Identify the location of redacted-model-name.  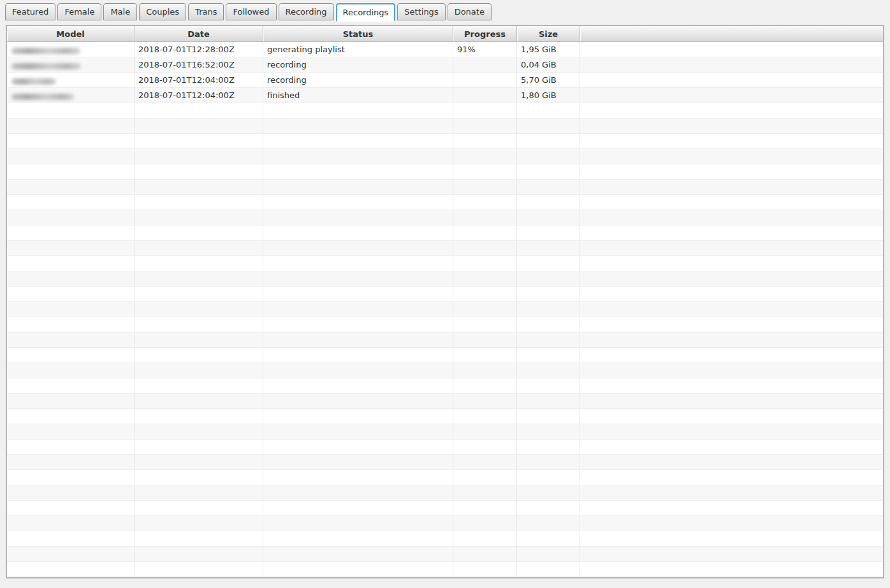
(43, 97).